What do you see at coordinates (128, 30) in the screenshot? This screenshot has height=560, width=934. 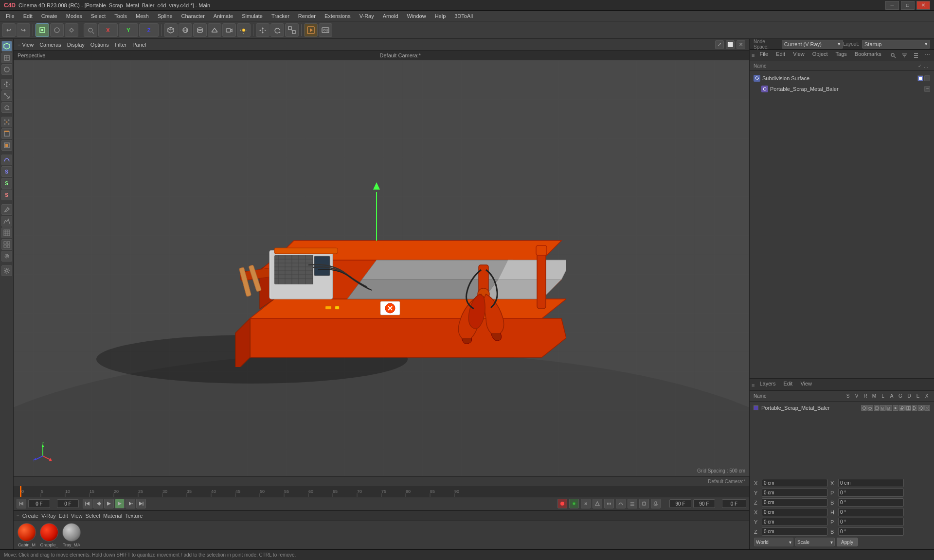 I see `transform-y-button: Y` at bounding box center [128, 30].